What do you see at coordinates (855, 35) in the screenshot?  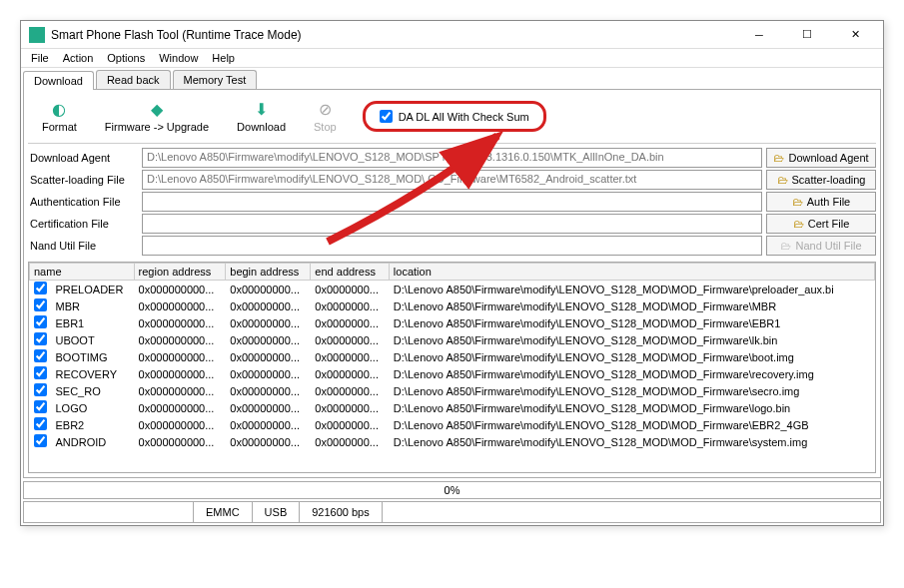 I see `close-button: ✕` at bounding box center [855, 35].